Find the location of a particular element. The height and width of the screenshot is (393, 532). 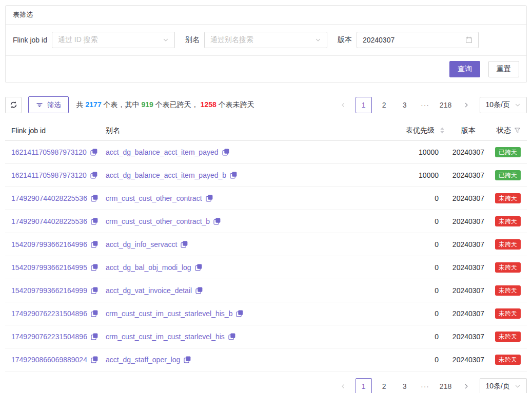

header-job-id: Flink job id is located at coordinates (55, 131).